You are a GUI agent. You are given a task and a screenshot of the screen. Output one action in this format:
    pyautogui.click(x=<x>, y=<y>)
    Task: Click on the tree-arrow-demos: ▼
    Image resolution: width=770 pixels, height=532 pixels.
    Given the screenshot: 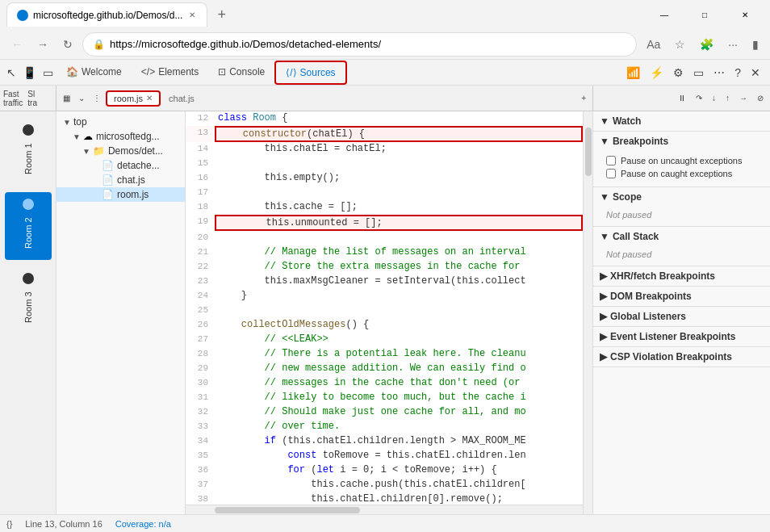 What is the action you would take?
    pyautogui.click(x=86, y=152)
    